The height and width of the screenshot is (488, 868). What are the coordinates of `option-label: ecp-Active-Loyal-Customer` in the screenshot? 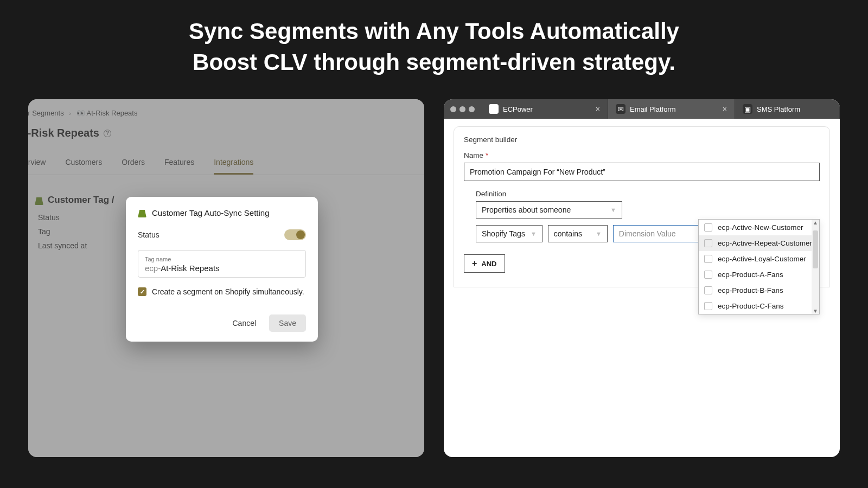 It's located at (762, 259).